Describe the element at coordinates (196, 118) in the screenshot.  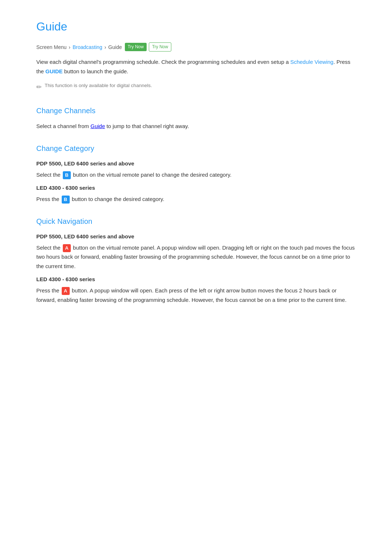
I see `section-change-channels: Change Channels Select a channel from Gu…` at that location.